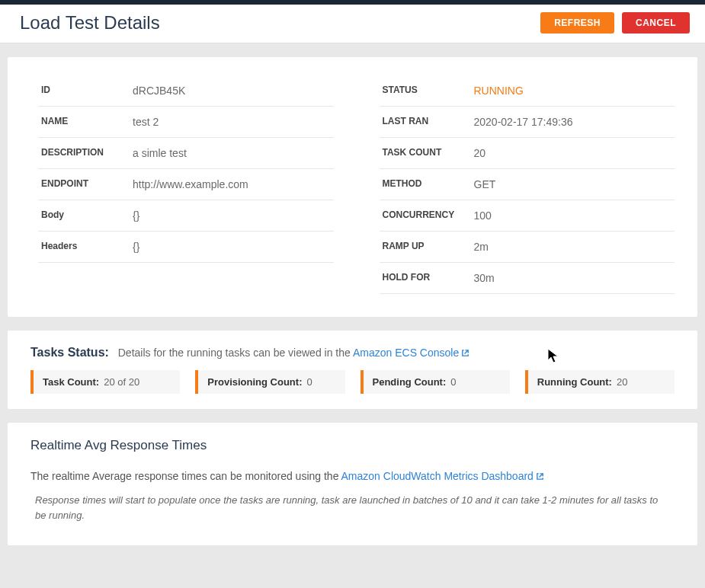  Describe the element at coordinates (527, 216) in the screenshot. I see `detail-row: CONCURRENCY100` at that location.